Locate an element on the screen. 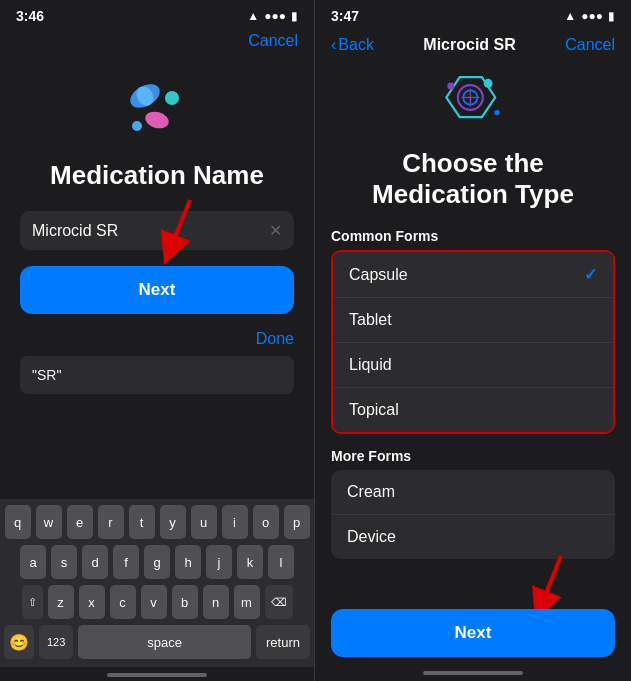 The width and height of the screenshot is (631, 681). left-screen-title: Medication Name is located at coordinates (157, 176).